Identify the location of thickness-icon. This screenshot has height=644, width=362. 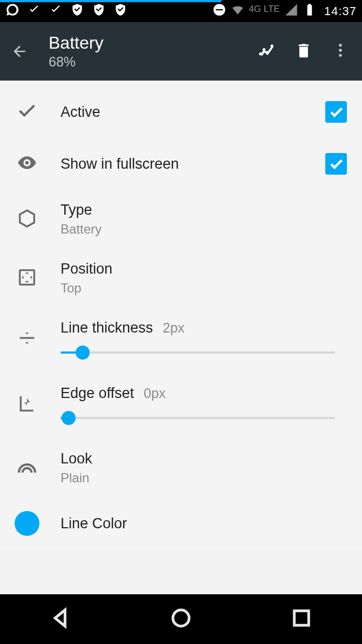
(27, 339).